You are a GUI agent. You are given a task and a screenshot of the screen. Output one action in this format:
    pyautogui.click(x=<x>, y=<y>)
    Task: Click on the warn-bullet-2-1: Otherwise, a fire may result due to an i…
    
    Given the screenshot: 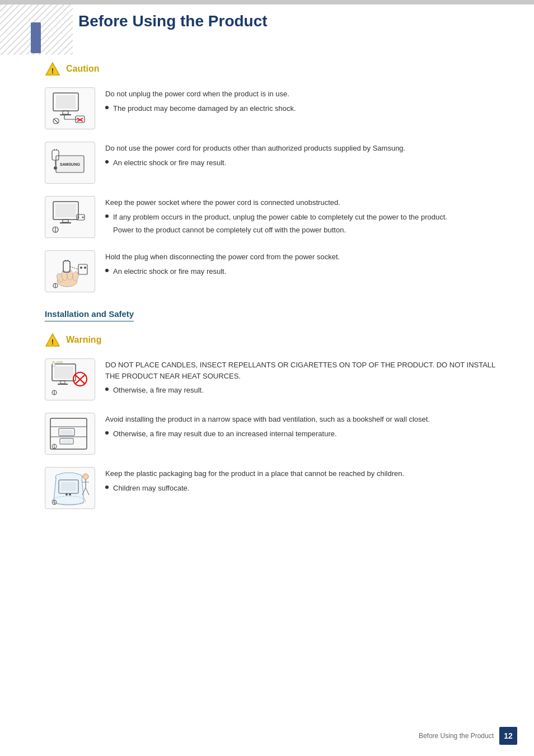 What is the action you would take?
    pyautogui.click(x=306, y=434)
    